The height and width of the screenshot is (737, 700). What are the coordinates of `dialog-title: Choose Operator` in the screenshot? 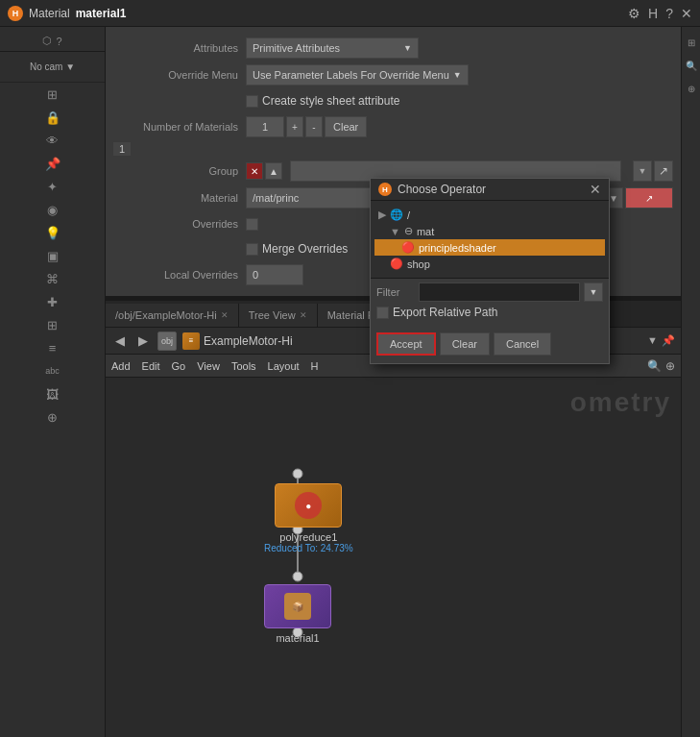 It's located at (491, 189).